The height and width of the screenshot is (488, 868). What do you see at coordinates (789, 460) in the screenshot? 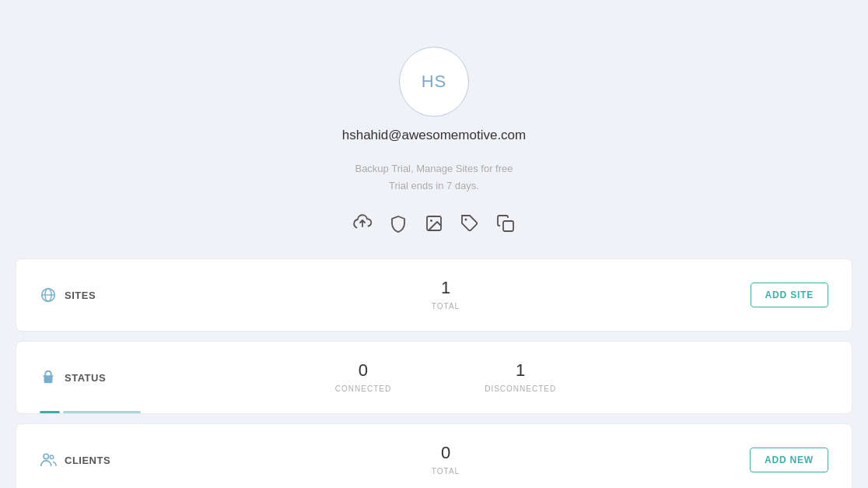
I see `add-new-button: ADD NEW` at bounding box center [789, 460].